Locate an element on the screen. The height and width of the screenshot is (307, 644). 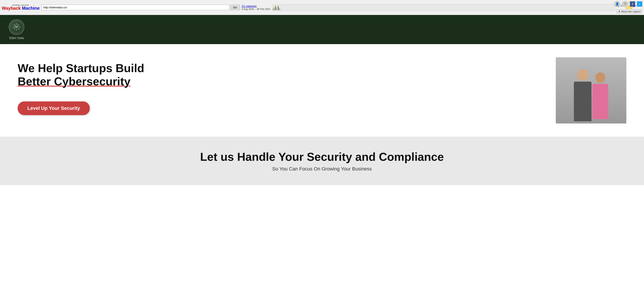
wayback-logo-main: Wayback Machine is located at coordinates (21, 8).